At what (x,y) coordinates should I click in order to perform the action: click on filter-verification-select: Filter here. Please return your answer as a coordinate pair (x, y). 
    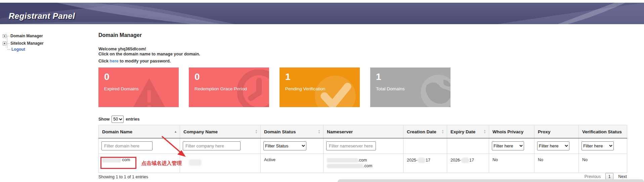
    Looking at the image, I should click on (598, 146).